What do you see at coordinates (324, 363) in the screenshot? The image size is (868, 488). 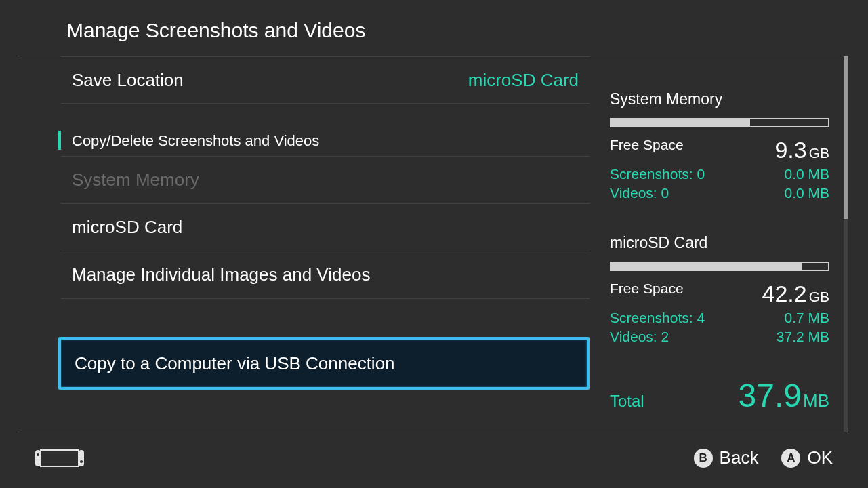 I see `copy-usb-button: Copy to a Computer via USB Connection` at bounding box center [324, 363].